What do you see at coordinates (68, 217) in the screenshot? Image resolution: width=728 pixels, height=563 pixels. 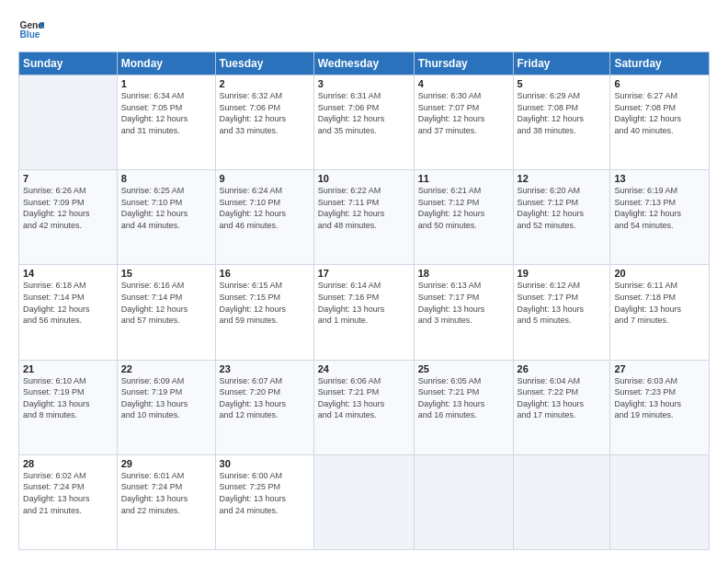 I see `calendar-cell: 7Sunrise: 6:26 AM Sunset: 7:09 PM Daylig…` at bounding box center [68, 217].